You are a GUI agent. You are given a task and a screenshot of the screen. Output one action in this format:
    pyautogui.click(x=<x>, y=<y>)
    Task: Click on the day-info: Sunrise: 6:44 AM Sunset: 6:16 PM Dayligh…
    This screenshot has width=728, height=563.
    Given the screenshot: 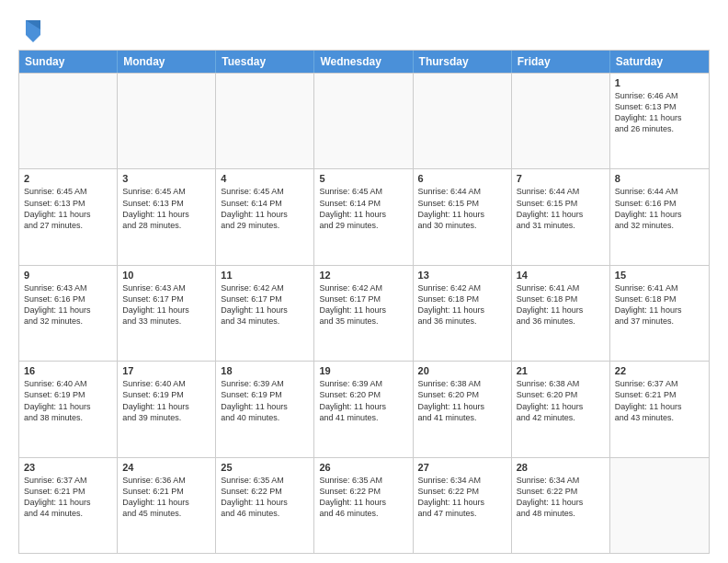 What is the action you would take?
    pyautogui.click(x=660, y=208)
    